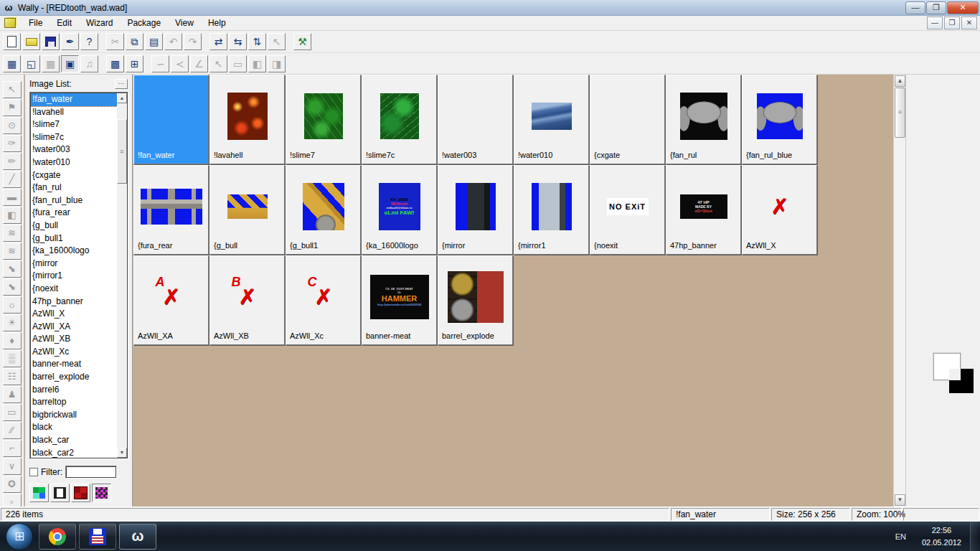 Image resolution: width=980 pixels, height=551 pixels. I want to click on dense-grid-icon: ▩, so click(115, 64).